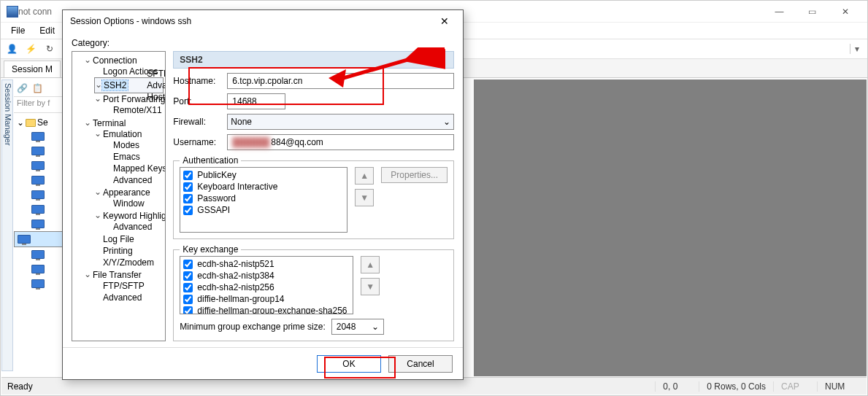  What do you see at coordinates (210, 160) in the screenshot?
I see `auth-legend: Authentication` at bounding box center [210, 160].